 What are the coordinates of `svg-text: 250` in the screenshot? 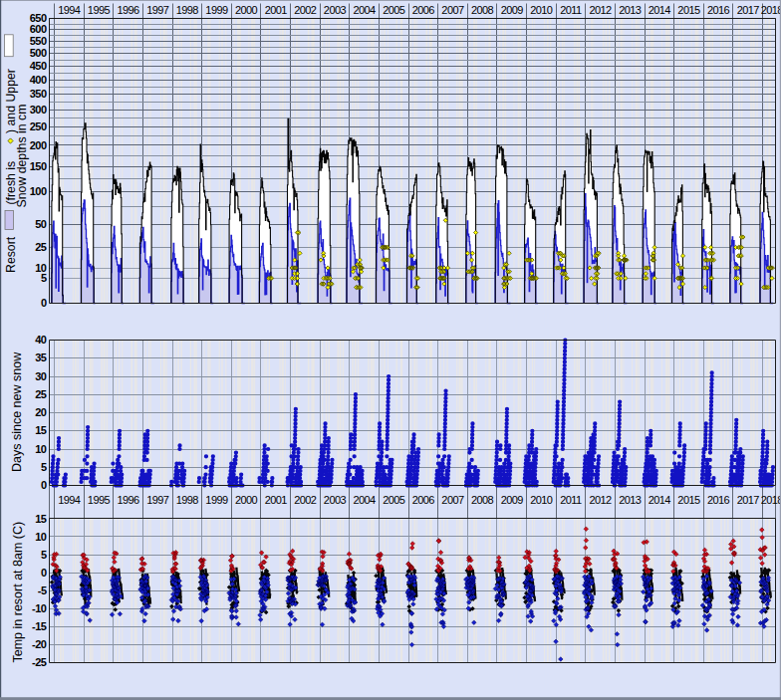 It's located at (38, 126).